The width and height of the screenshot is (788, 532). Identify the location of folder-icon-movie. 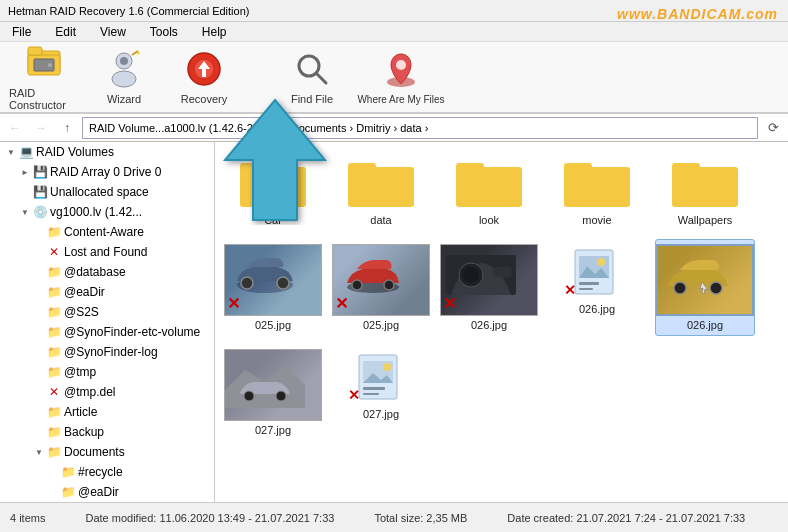
(597, 183).